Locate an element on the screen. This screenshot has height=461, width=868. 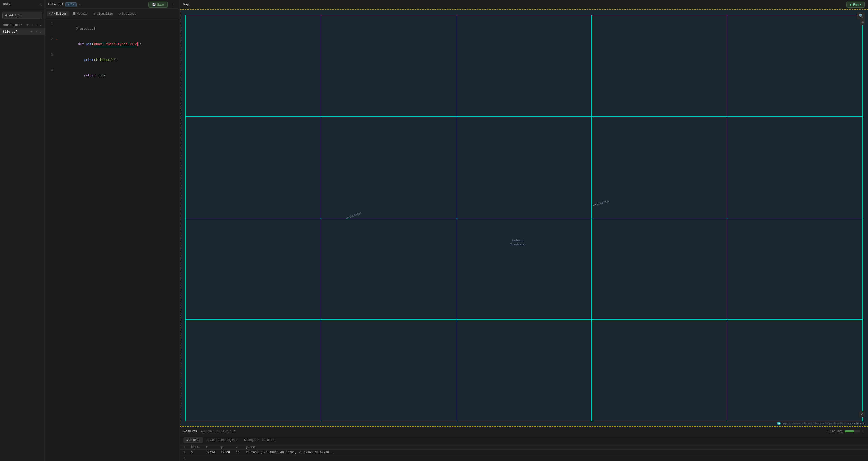
tab-editor: </> Editor is located at coordinates (58, 14).